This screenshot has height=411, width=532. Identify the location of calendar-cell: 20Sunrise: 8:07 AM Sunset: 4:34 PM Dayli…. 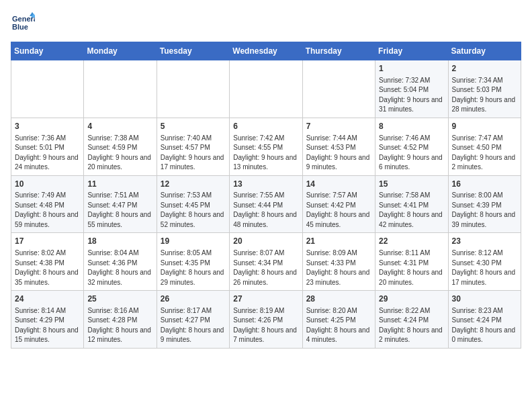
(266, 262).